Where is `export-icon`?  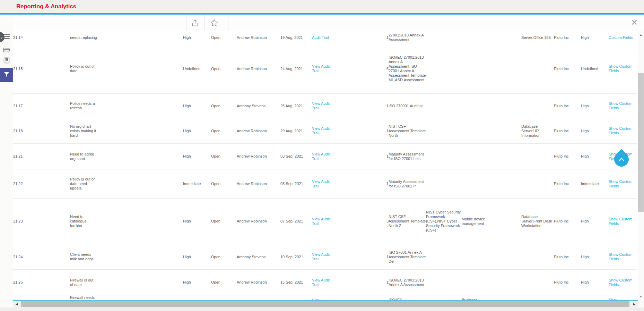
export-icon is located at coordinates (195, 23).